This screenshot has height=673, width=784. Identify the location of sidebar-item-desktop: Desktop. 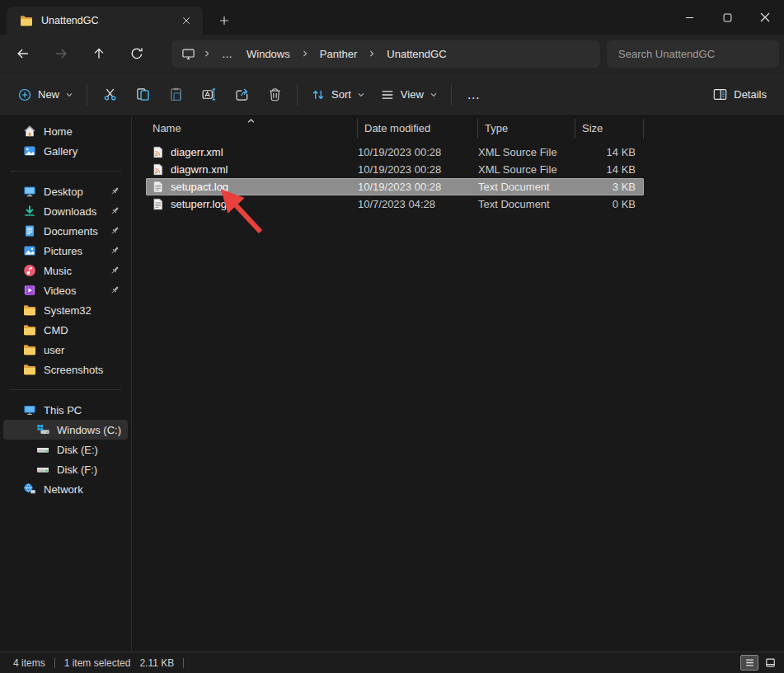
(66, 191).